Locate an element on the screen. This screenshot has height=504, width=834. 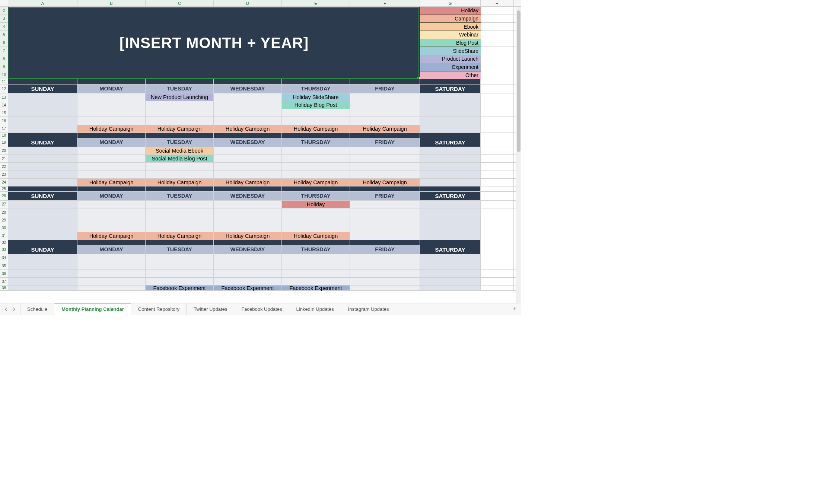
column-header-E: E is located at coordinates (316, 3).